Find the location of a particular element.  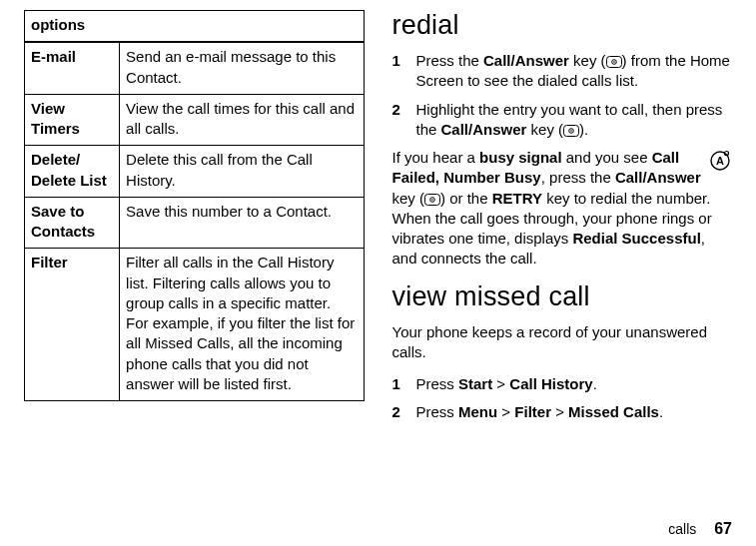

svg-text: A is located at coordinates (720, 161).